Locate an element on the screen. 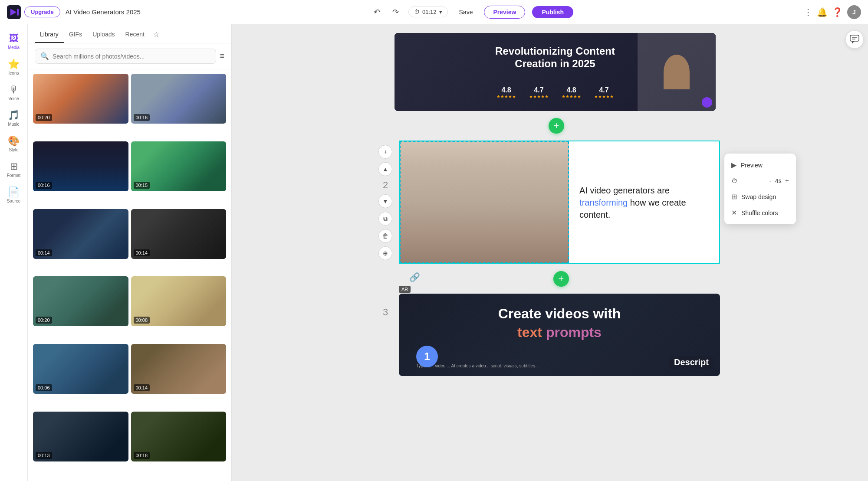 Image resolution: width=868 pixels, height=481 pixels. logo-area: Upgrade AI Video Generators 2025 is located at coordinates (74, 12).